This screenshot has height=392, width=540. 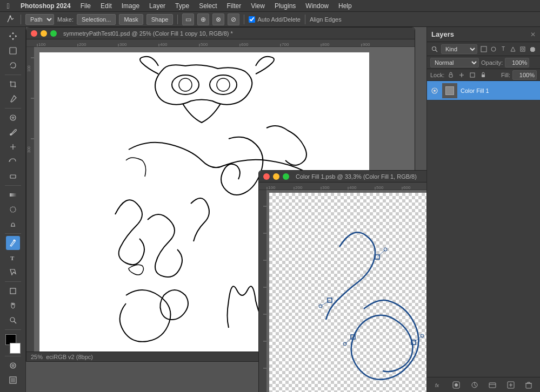 What do you see at coordinates (275, 19) in the screenshot?
I see `auto-add-delete-label: Auto Add/Delete` at bounding box center [275, 19].